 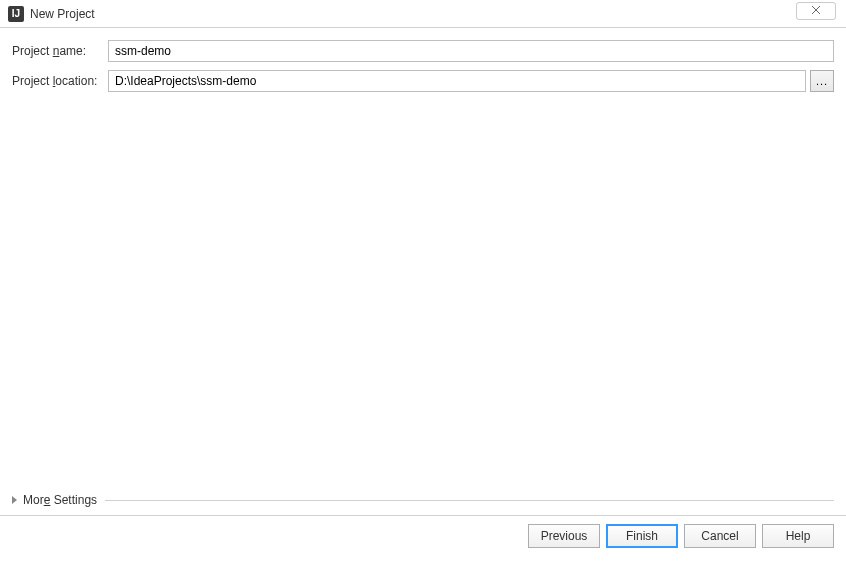 I want to click on project-location-label: Project location:, so click(x=60, y=81).